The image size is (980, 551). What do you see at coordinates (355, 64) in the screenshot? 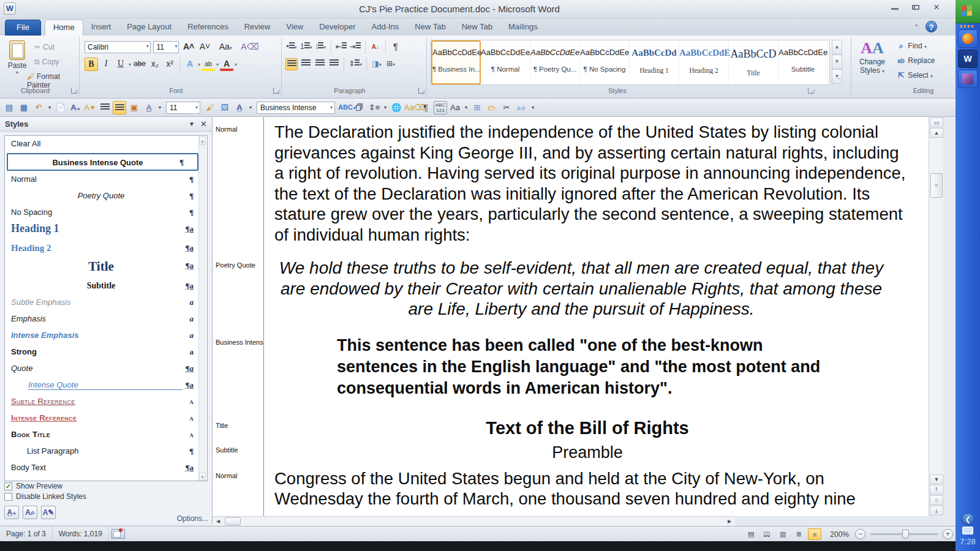
I see `line-spacing-button: ⇕▾` at bounding box center [355, 64].